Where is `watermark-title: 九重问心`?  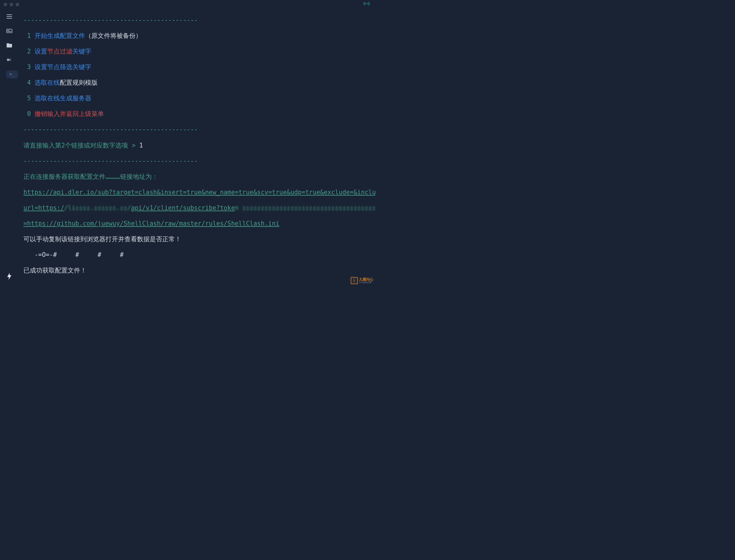
watermark-title: 九重问心 is located at coordinates (366, 279).